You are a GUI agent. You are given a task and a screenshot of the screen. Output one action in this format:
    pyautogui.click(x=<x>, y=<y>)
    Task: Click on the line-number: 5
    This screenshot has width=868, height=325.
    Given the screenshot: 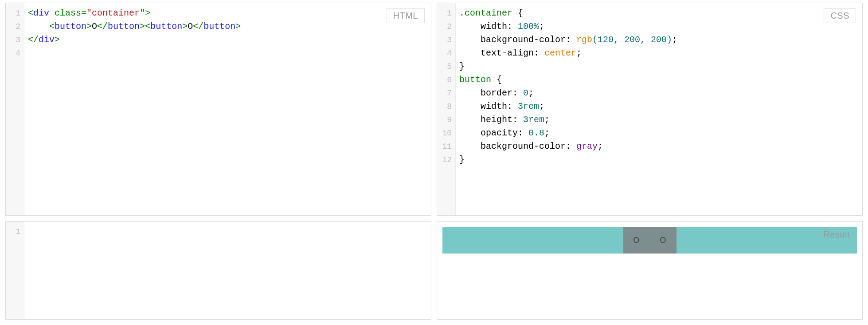 What is the action you would take?
    pyautogui.click(x=446, y=67)
    